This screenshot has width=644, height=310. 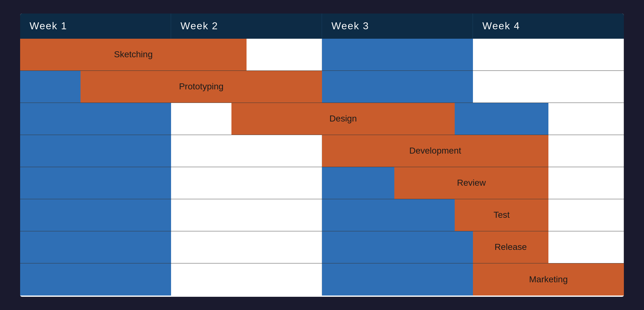 I want to click on gantt-row-development: Development, so click(x=322, y=151).